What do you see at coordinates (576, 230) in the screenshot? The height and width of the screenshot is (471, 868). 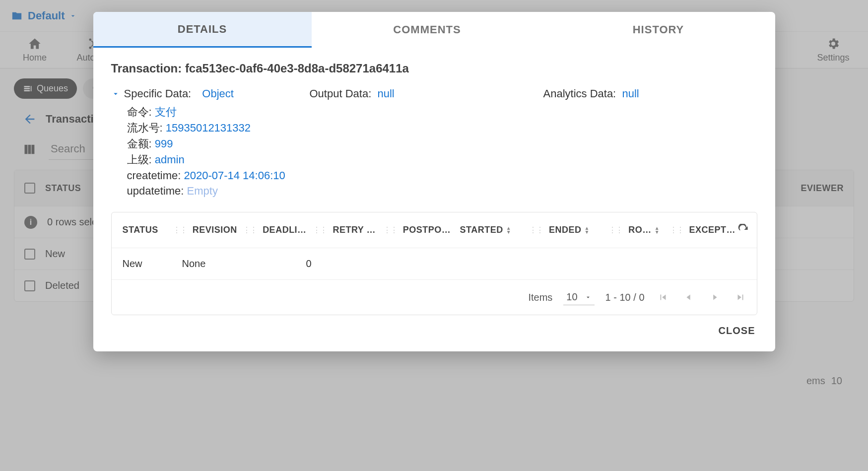 I see `col-ended: ENDED▲▼` at bounding box center [576, 230].